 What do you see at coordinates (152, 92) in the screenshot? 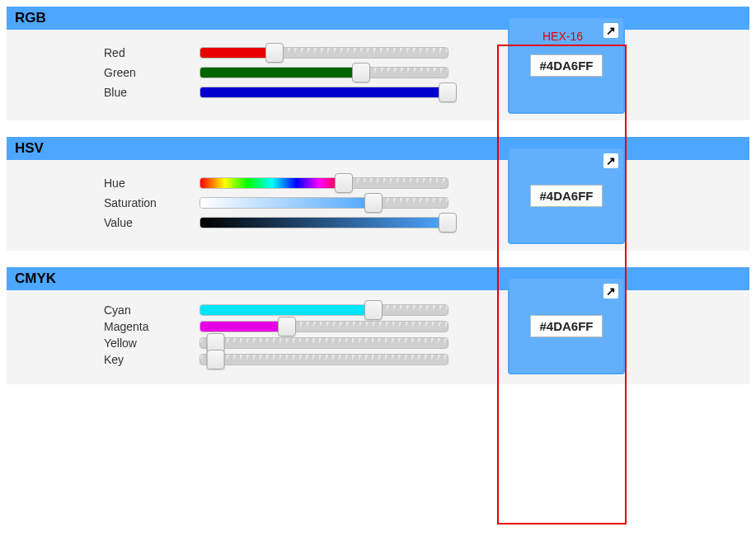
I see `blue-label: Blue` at bounding box center [152, 92].